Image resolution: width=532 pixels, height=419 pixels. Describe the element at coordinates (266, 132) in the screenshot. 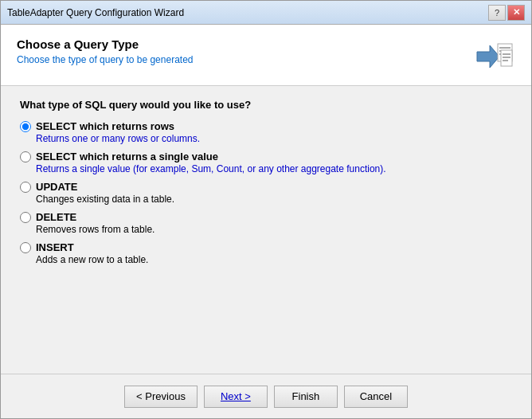

I see `option-1-item: SELECT which returns rows Returns one or…` at that location.